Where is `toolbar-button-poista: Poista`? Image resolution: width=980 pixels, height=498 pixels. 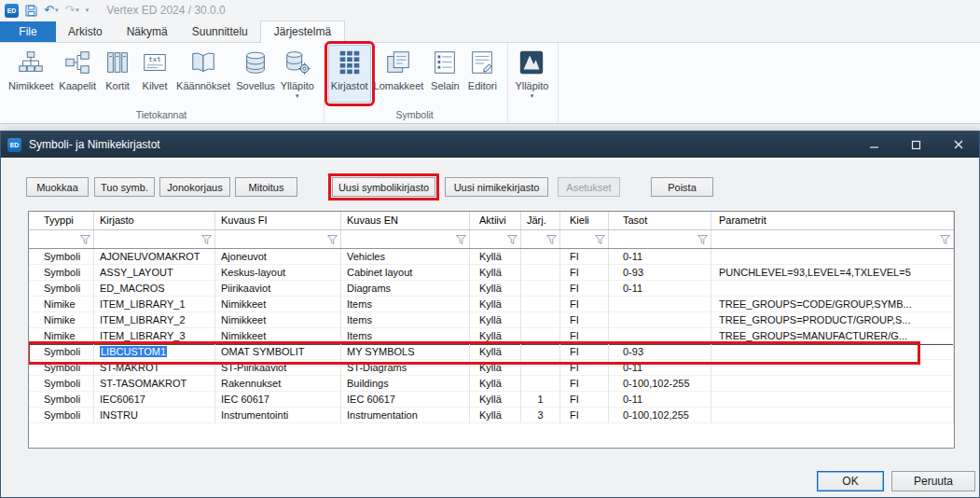
toolbar-button-poista: Poista is located at coordinates (683, 187).